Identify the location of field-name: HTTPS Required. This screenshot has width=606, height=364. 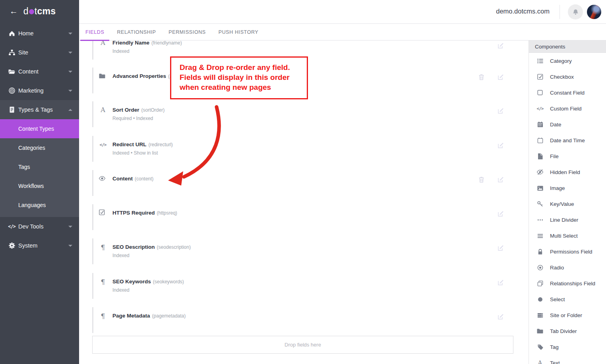
(134, 213).